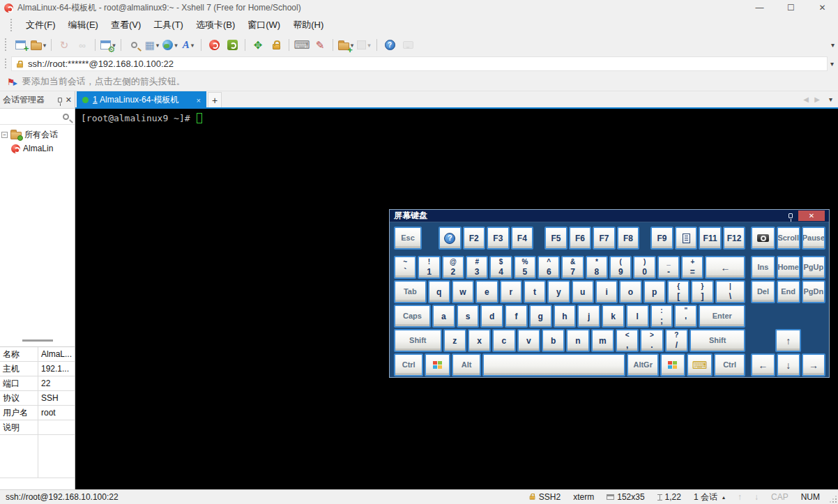  I want to click on tab-list-dropdown-icon: ▾, so click(831, 99).